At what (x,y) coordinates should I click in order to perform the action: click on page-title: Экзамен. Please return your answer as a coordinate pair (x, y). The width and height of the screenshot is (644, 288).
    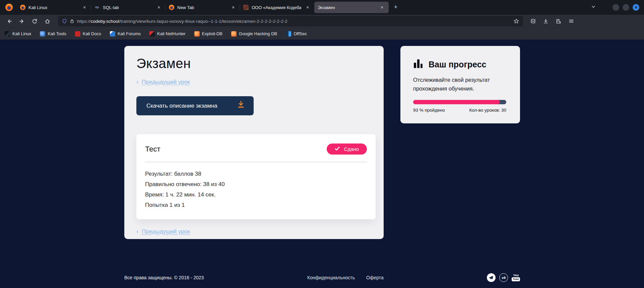
    Looking at the image, I should click on (254, 64).